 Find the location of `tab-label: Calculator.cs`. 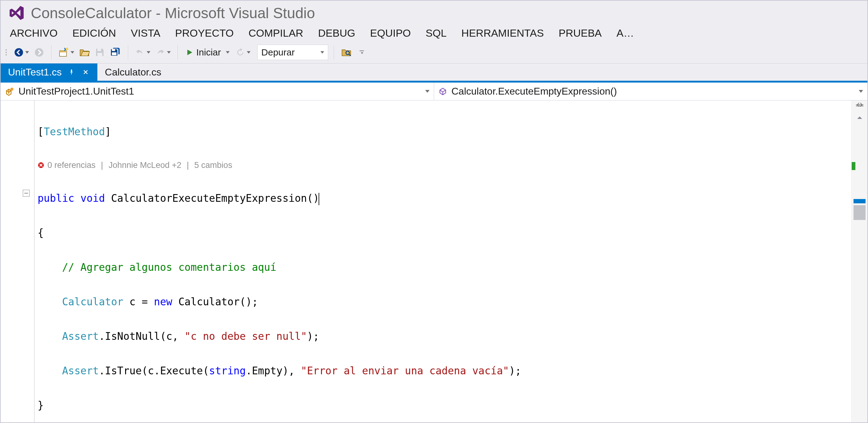

tab-label: Calculator.cs is located at coordinates (133, 72).